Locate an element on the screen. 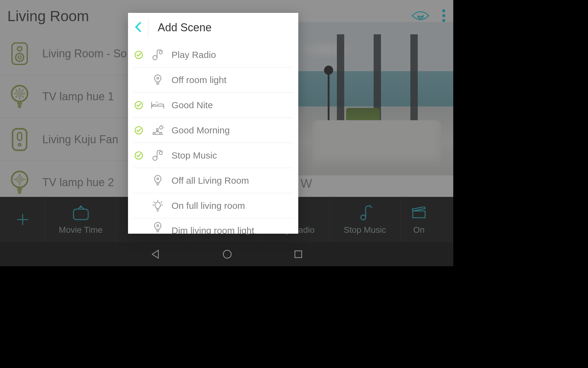 Image resolution: width=588 pixels, height=368 pixels. scene-option: zzGood Nite is located at coordinates (213, 105).